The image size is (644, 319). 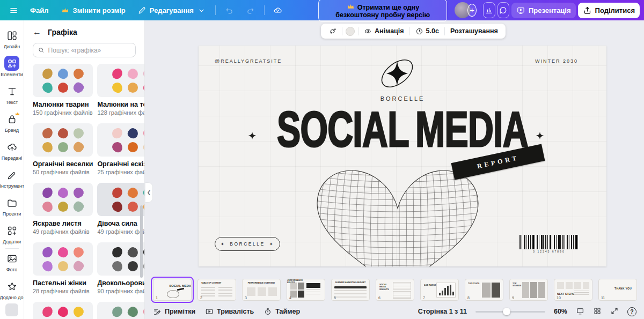 I want to click on comment-bubble-icon, so click(x=503, y=11).